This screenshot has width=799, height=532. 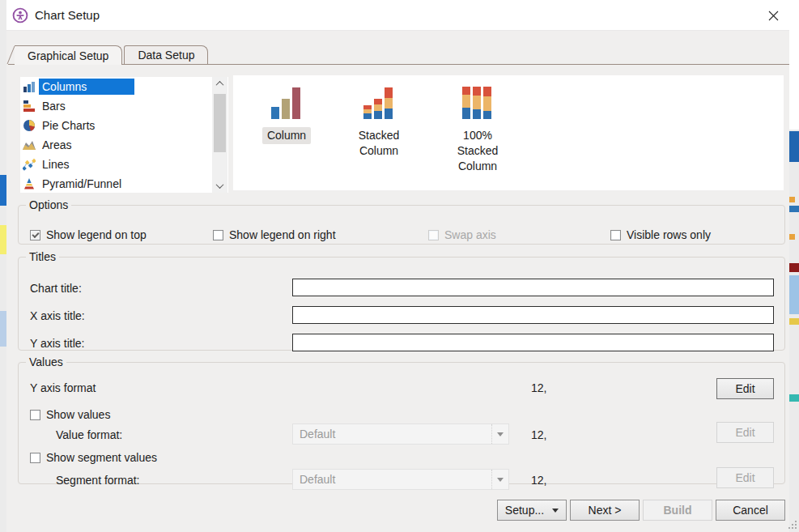 I want to click on checkbox-show-segment-values: Show segment values, so click(x=94, y=458).